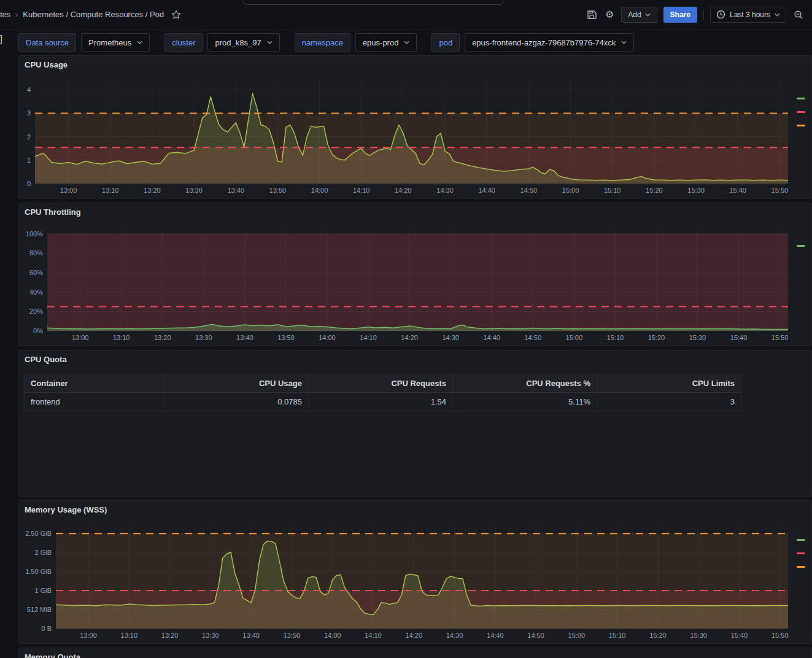 This screenshot has width=812, height=658. What do you see at coordinates (801, 579) in the screenshot?
I see `memory-usage-legend` at bounding box center [801, 579].